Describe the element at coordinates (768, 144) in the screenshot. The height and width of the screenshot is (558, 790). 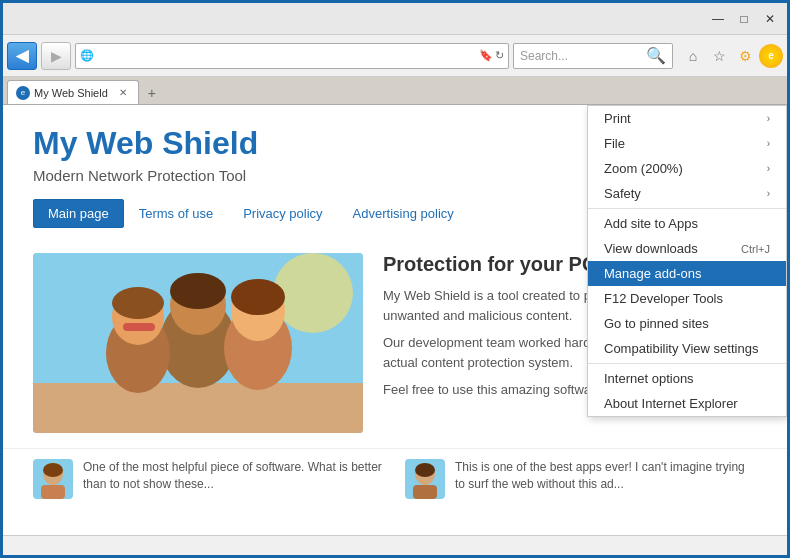
I see `menu-arrow-file: ›` at that location.